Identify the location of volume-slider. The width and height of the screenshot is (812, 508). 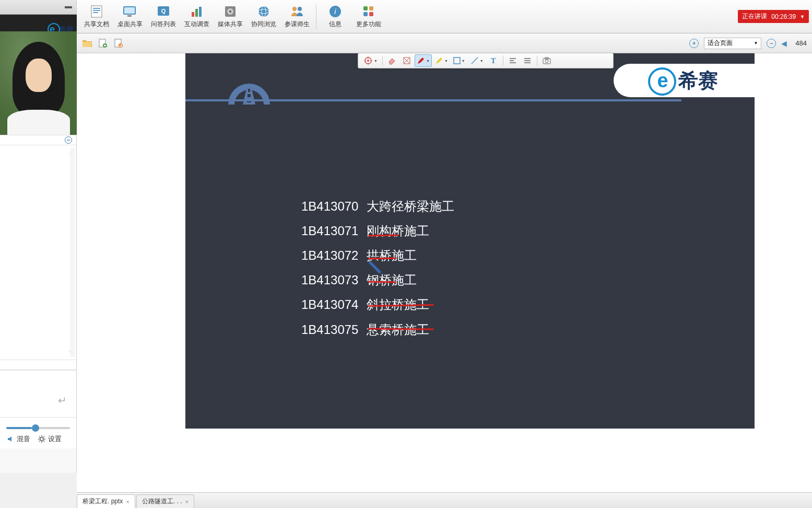
(38, 428).